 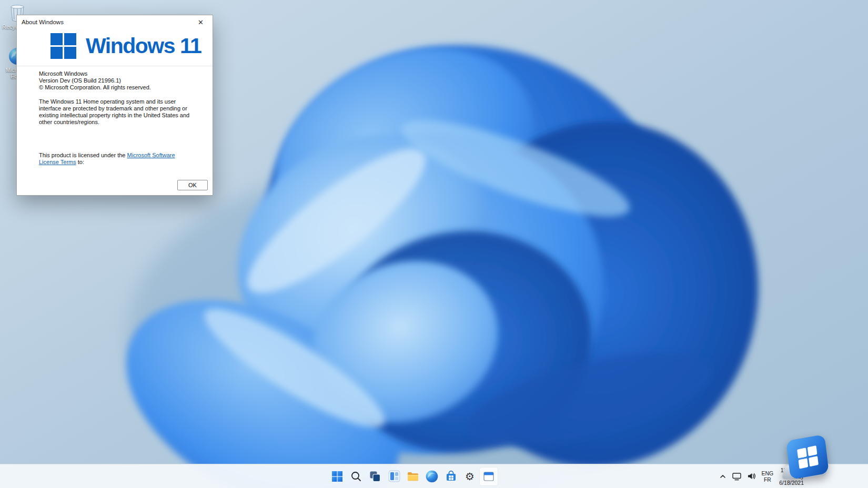 I want to click on microsoft-store-icon, so click(x=451, y=476).